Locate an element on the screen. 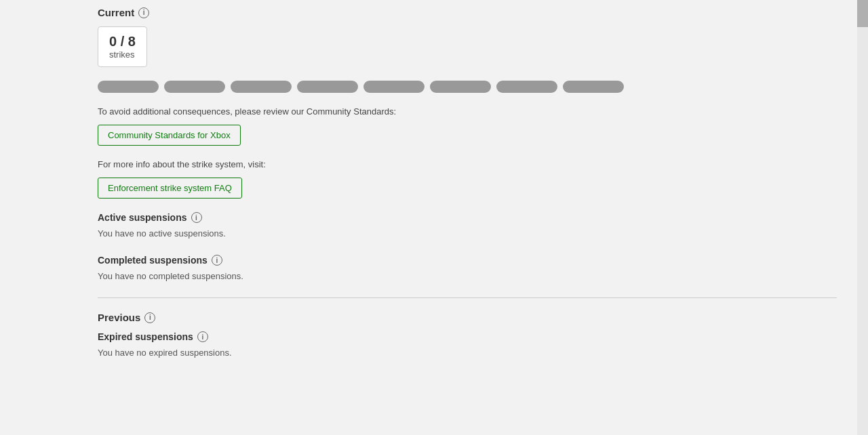 Image resolution: width=868 pixels, height=435 pixels. current-title-text: Current is located at coordinates (116, 12).